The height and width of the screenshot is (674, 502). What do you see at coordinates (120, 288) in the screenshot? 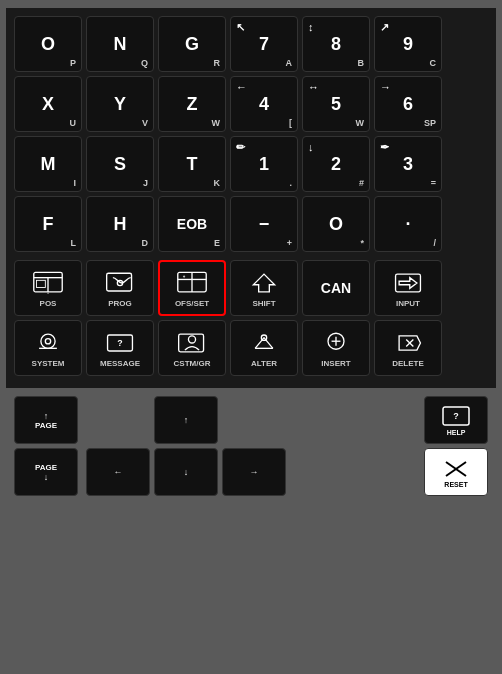
I see `key-PROG: PROG` at bounding box center [120, 288].